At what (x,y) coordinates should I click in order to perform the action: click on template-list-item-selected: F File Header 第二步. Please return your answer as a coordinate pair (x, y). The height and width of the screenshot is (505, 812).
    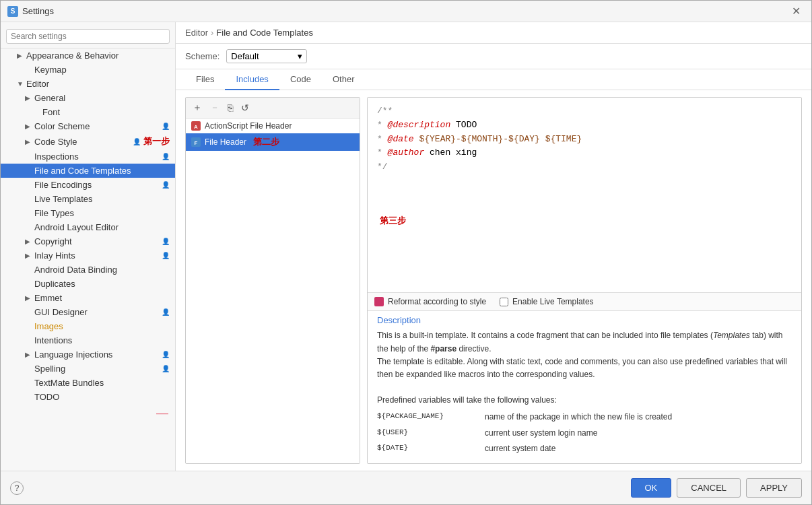
    Looking at the image, I should click on (273, 142).